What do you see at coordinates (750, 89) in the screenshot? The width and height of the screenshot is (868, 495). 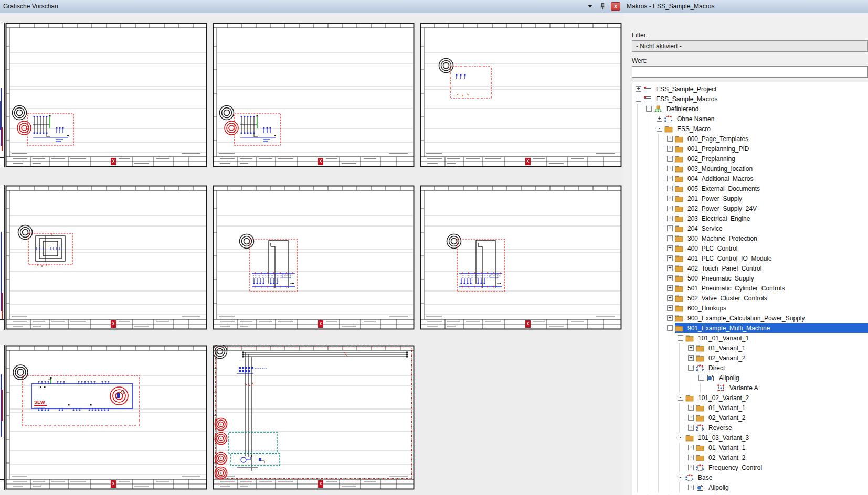 I see `tree-item-ess-sample-project: +ESS_Sample_Project` at bounding box center [750, 89].